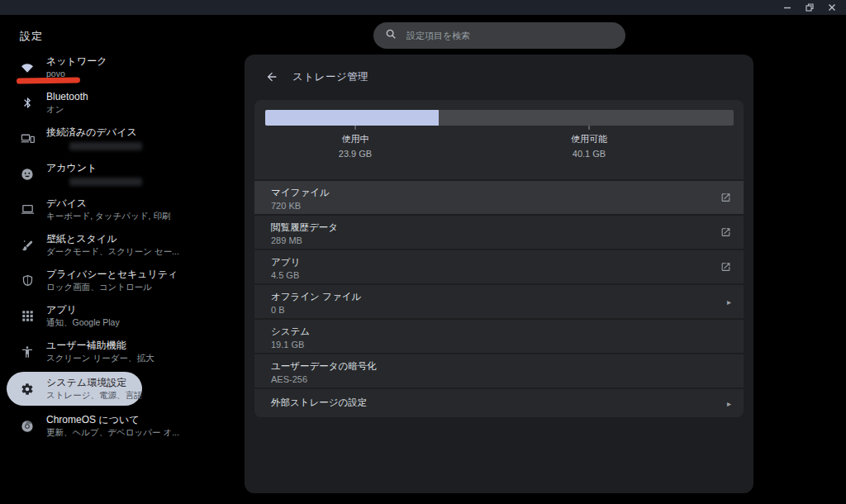 Image resolution: width=846 pixels, height=504 pixels. Describe the element at coordinates (499, 266) in the screenshot. I see `row-apps: アプリ 4.5 GB` at that location.